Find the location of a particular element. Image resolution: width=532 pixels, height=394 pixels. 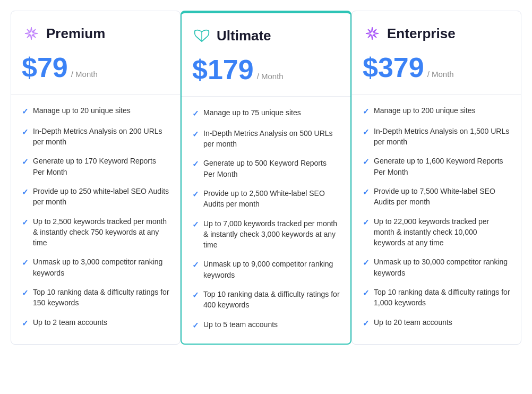

feature-item: ✓ Unmask up to 30,000 competitor ranking… is located at coordinates (436, 268).